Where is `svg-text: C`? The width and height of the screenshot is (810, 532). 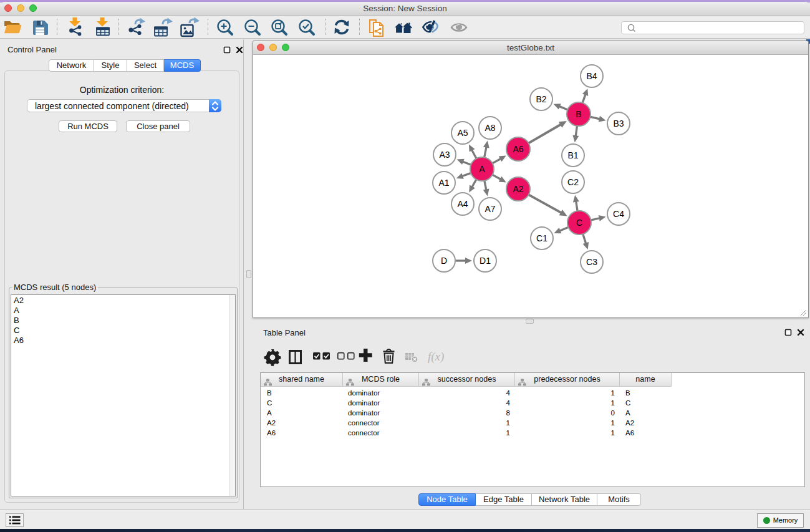 svg-text: C is located at coordinates (579, 223).